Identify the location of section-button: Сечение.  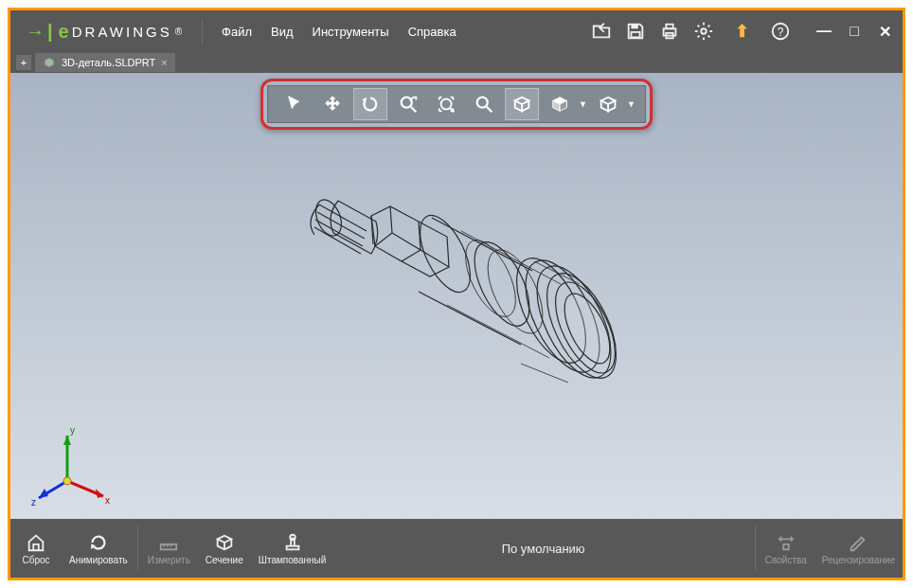
(224, 549).